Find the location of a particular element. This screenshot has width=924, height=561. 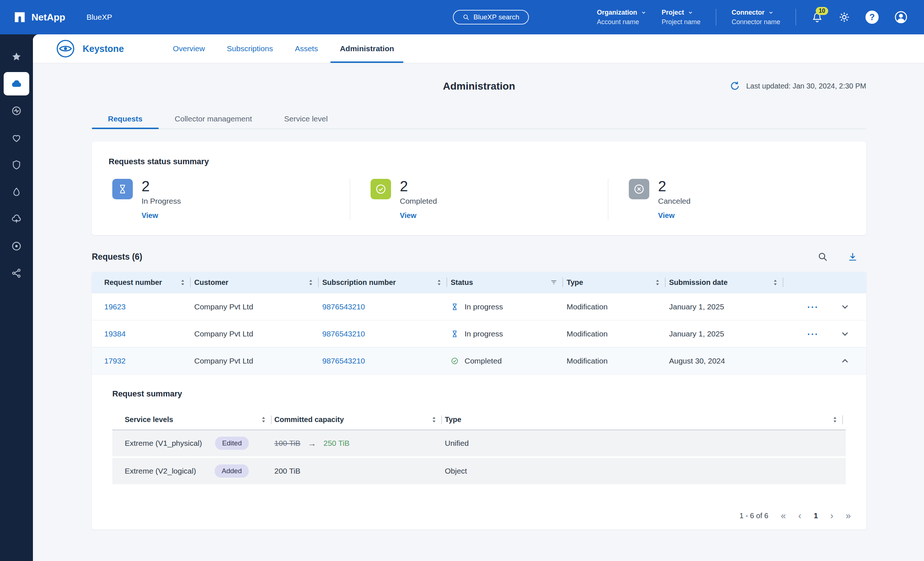

tab-assets: Assets is located at coordinates (306, 49).